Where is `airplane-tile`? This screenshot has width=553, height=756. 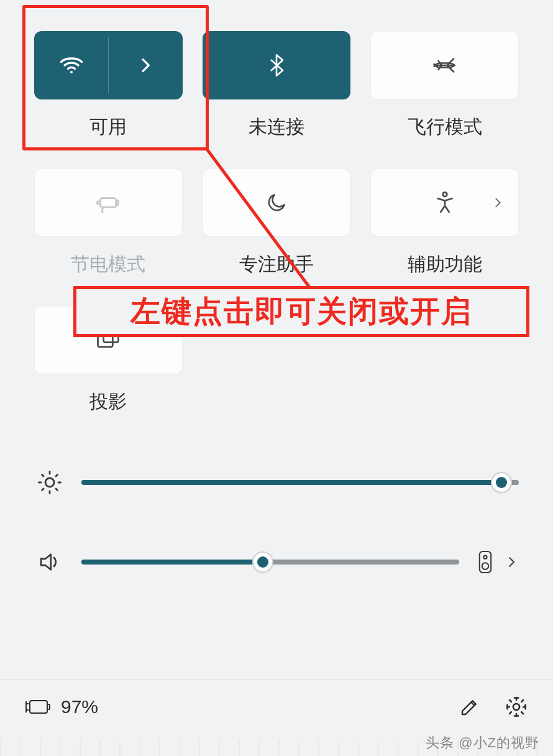
airplane-tile is located at coordinates (445, 65).